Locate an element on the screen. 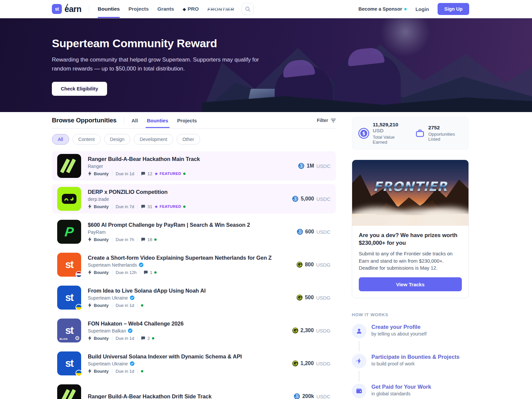 The height and width of the screenshot is (399, 532). listing-row: st Create a Short-form Video Explaining … is located at coordinates (194, 265).